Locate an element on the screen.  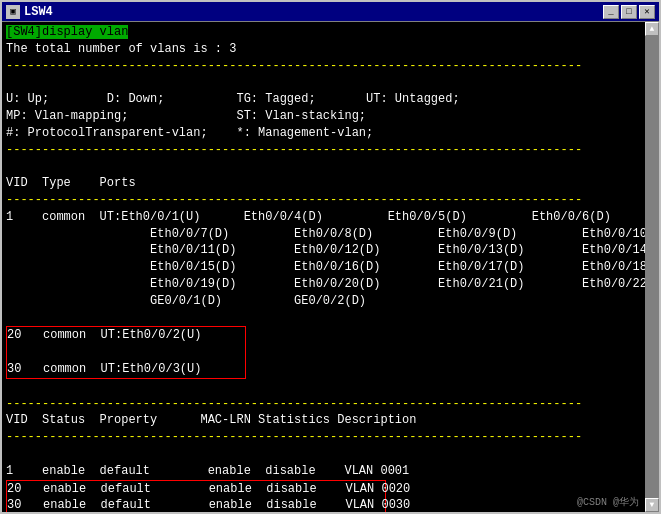
table-header1: VID Type Ports is located at coordinates (330, 184).